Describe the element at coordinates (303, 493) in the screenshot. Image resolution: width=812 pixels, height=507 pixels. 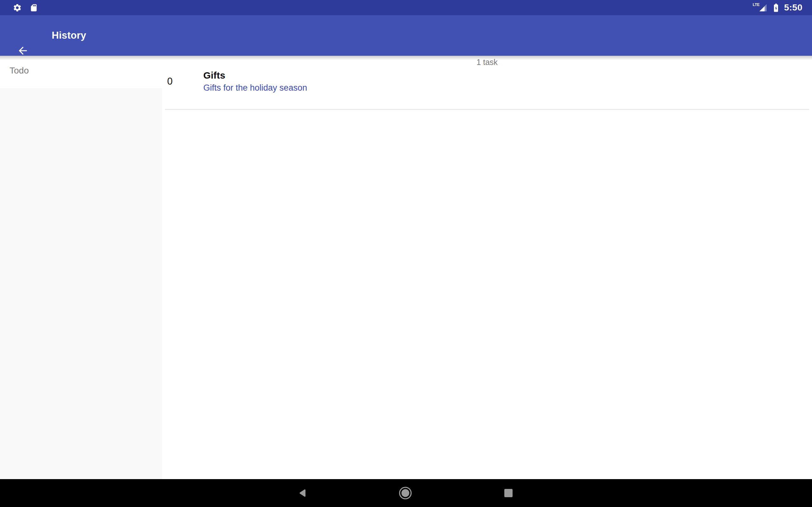
I see `nav-back-button` at that location.